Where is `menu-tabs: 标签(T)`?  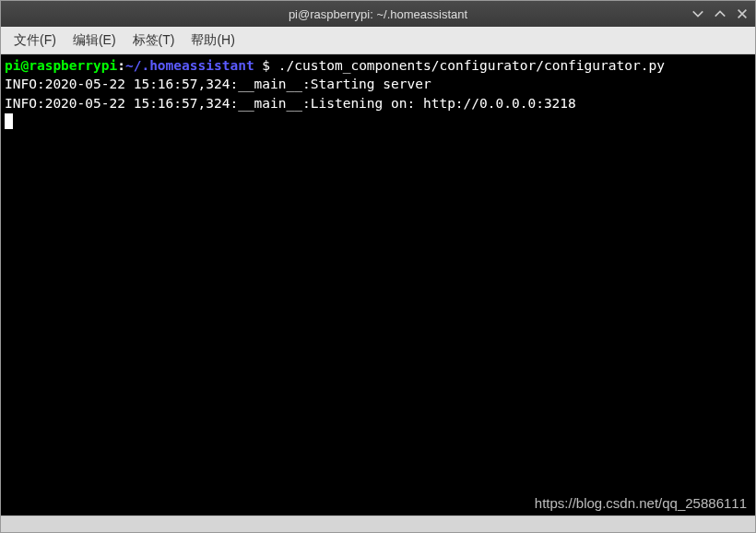
menu-tabs: 标签(T) is located at coordinates (154, 41).